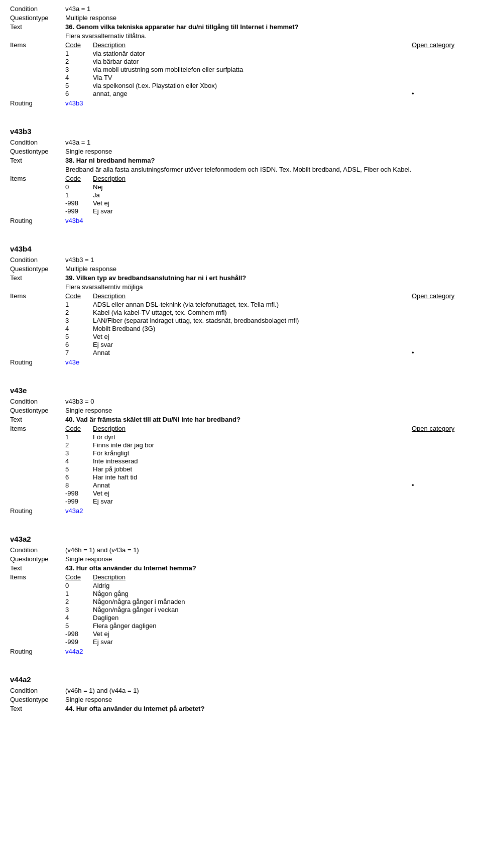 The height and width of the screenshot is (868, 482). What do you see at coordinates (269, 420) in the screenshot?
I see `field-value: 40. Vad är främsta skälet till att Du/Ni…` at bounding box center [269, 420].